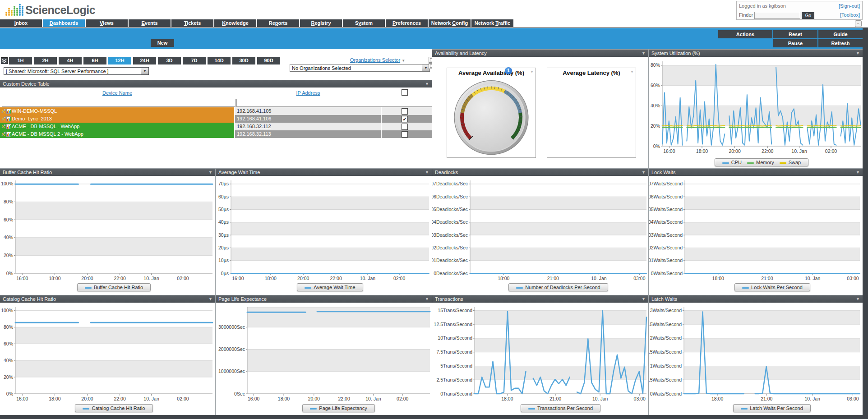  I want to click on time-range-24h: 24H, so click(144, 60).